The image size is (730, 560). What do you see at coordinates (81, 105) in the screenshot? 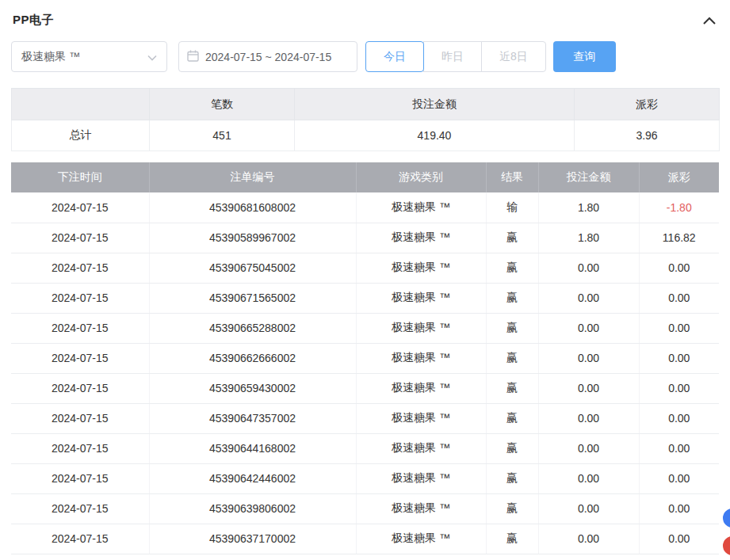
I see `summary-header-empty` at bounding box center [81, 105].